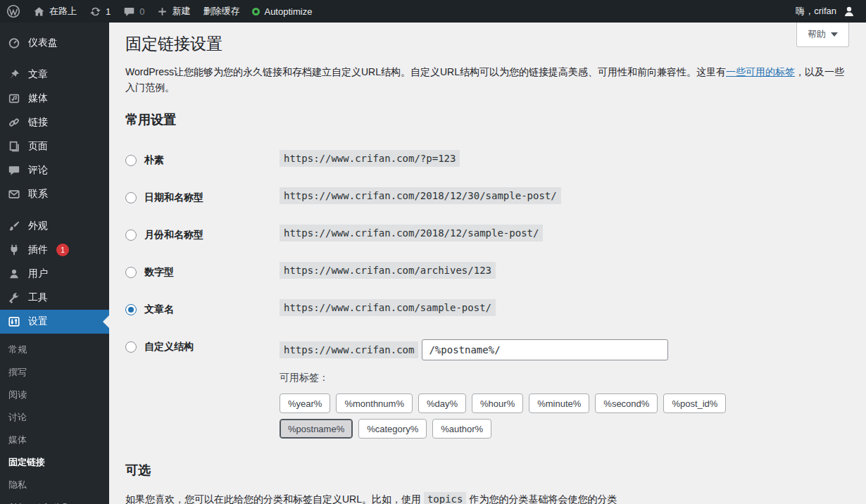 This screenshot has width=866, height=504. What do you see at coordinates (55, 440) in the screenshot?
I see `submenu-item-media: 媒体` at bounding box center [55, 440].